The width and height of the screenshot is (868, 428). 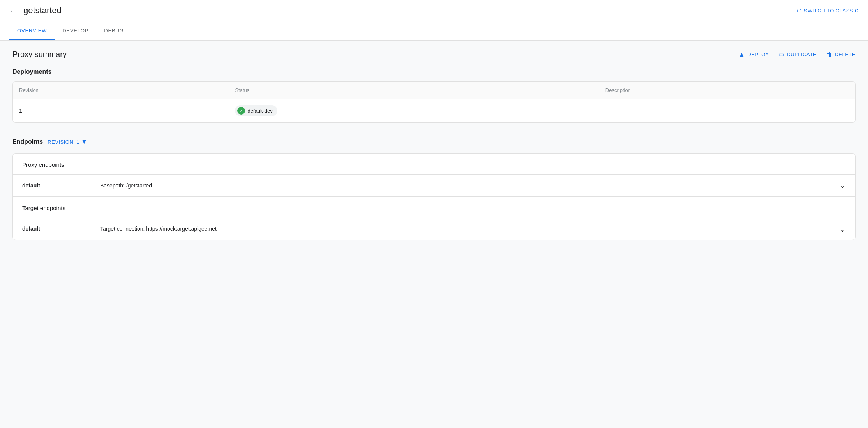 What do you see at coordinates (470, 186) in the screenshot?
I see `proxy-endpoint-basepath: Basepath: /getstarted` at bounding box center [470, 186].